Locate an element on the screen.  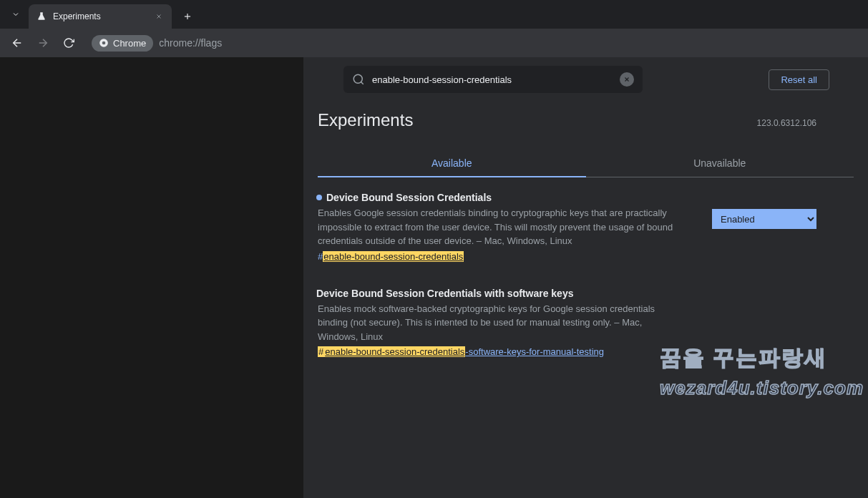
flag-title: Device Bound Session Credentials is located at coordinates (409, 197).